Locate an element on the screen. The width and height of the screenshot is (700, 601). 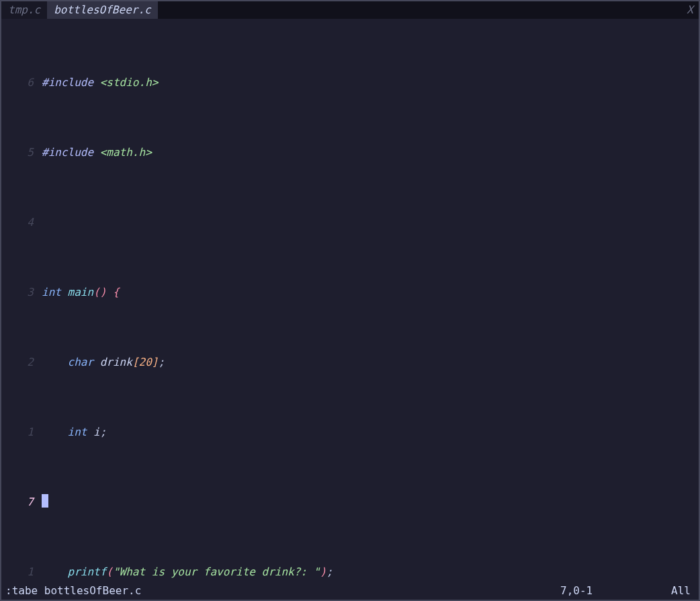
status-bar: :tabe bottlesOfBeer.c 7,0-1 All is located at coordinates (350, 590).